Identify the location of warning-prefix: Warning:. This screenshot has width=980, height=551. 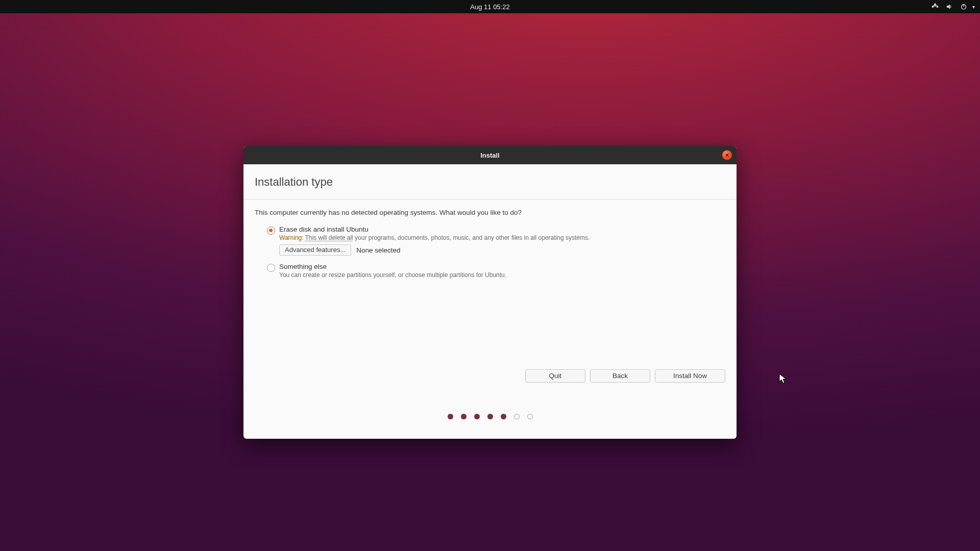
(291, 238).